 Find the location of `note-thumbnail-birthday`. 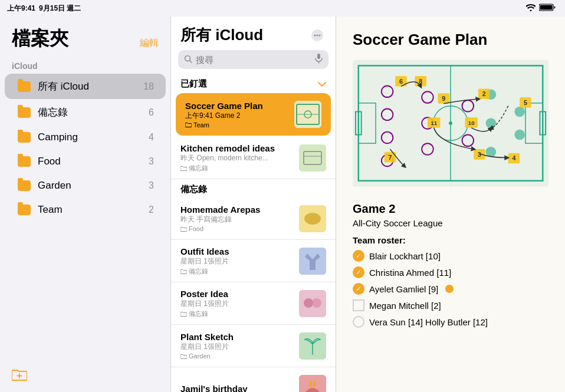

note-thumbnail-birthday is located at coordinates (313, 383).